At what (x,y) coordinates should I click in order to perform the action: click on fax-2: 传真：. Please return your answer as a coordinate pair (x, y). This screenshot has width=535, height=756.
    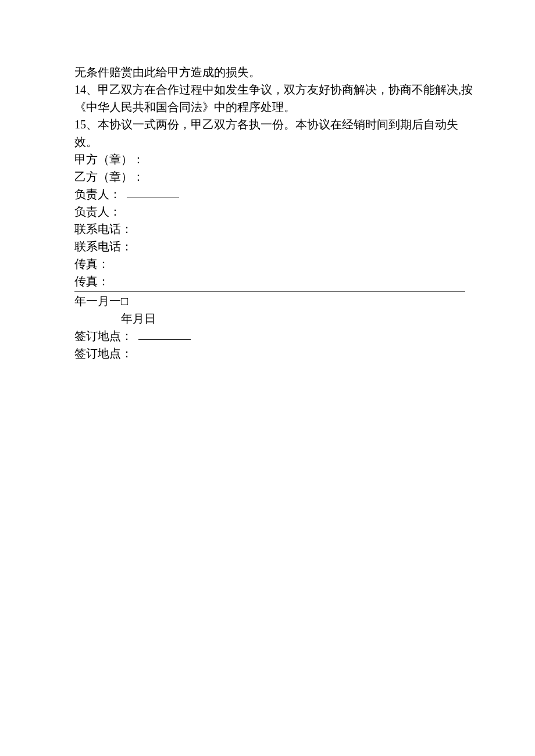
    Looking at the image, I should click on (270, 281).